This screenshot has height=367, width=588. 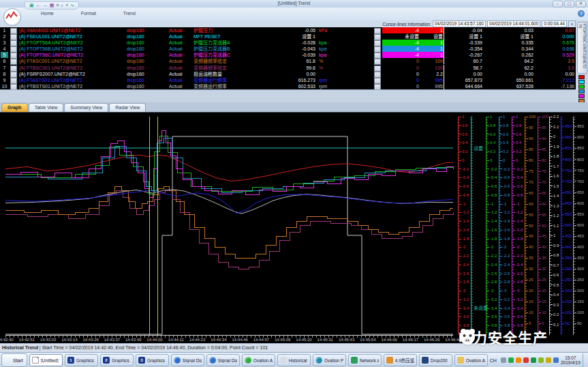 I want to click on taskbar-item: 1Graphics - -..., so click(x=82, y=360).